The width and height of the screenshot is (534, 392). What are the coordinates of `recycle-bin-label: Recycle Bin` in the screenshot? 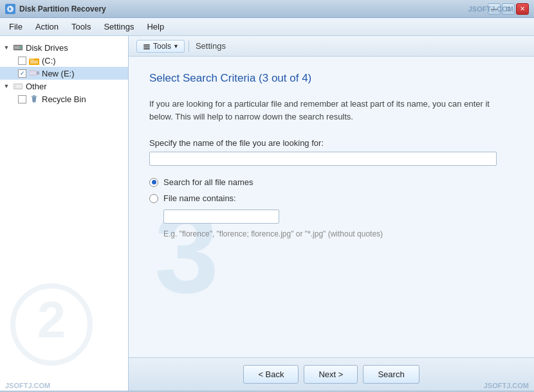 It's located at (64, 99).